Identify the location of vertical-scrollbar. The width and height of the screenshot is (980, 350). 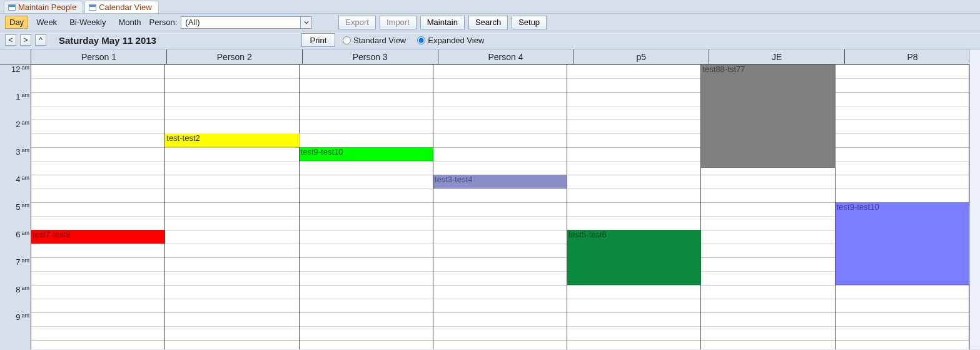
(974, 199).